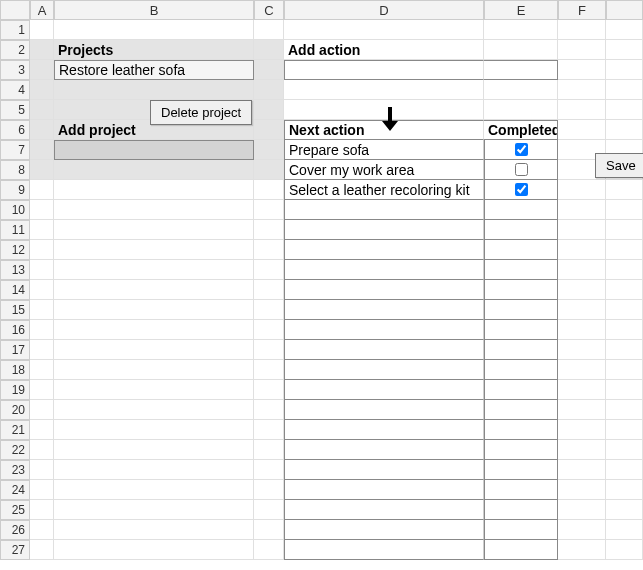 This screenshot has width=643, height=570. Describe the element at coordinates (521, 550) in the screenshot. I see `cell-E27` at that location.